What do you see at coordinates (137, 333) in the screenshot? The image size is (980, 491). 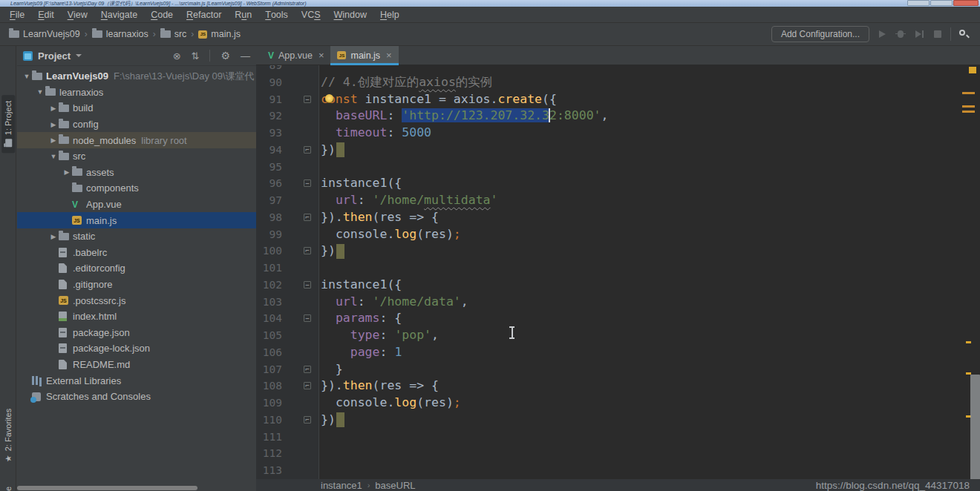 I see `tree-item-package-json: package.json` at bounding box center [137, 333].